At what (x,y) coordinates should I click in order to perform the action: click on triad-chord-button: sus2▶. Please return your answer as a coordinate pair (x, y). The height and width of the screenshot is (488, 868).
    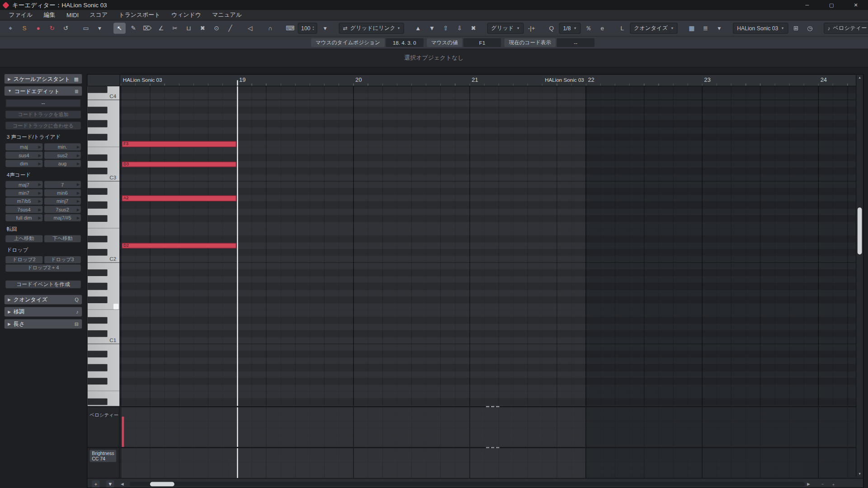
    Looking at the image, I should click on (62, 155).